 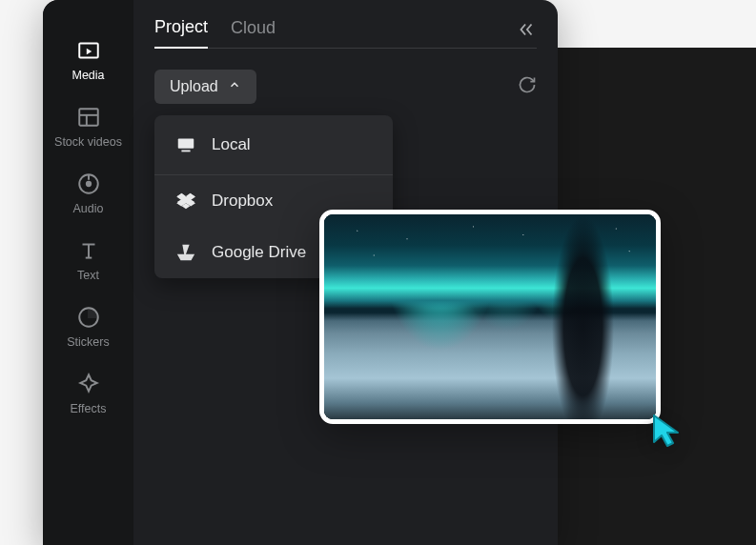 What do you see at coordinates (89, 50) in the screenshot?
I see `media-icon` at bounding box center [89, 50].